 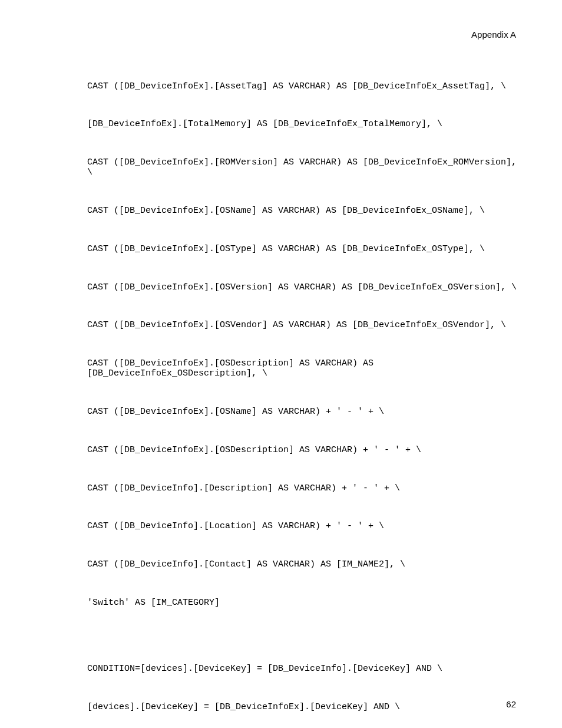 What do you see at coordinates (303, 249) in the screenshot?
I see `code-line: CAST ([DB_DeviceInfoEx].[OSType] AS VARC…` at bounding box center [303, 249].